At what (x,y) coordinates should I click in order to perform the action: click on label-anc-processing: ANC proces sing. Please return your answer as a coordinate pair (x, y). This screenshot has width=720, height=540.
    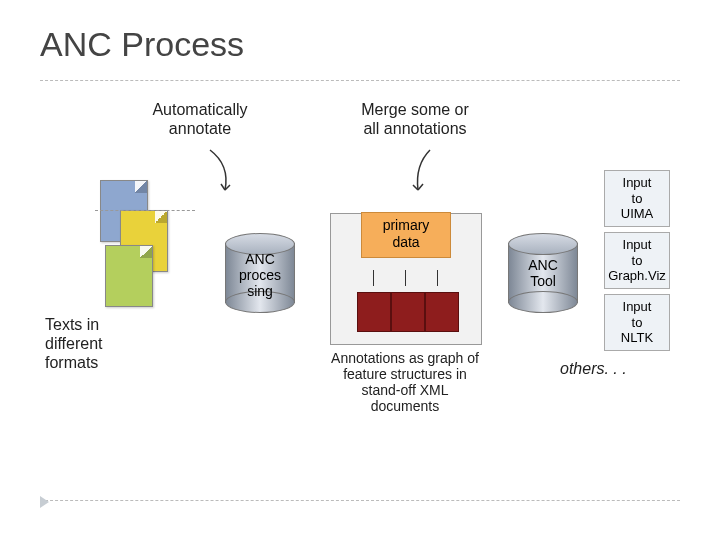
    Looking at the image, I should click on (260, 275).